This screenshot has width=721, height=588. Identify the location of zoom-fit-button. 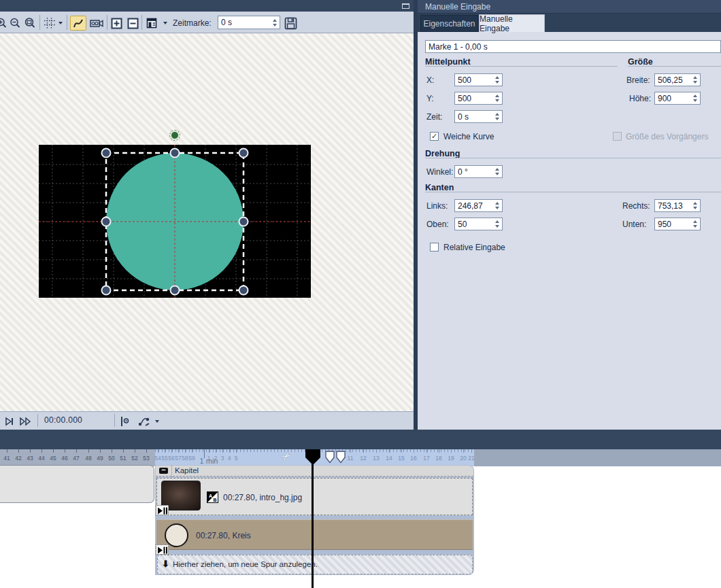
(30, 23).